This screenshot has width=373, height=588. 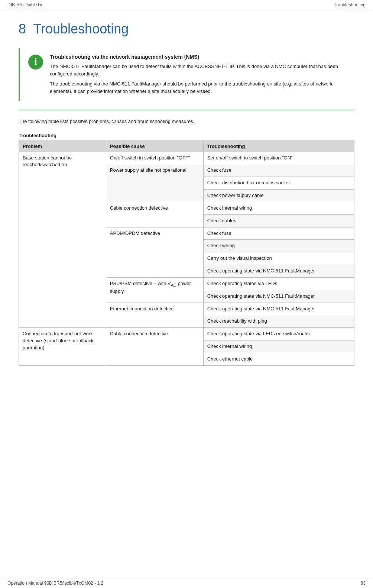 I want to click on cell-troubleshooting: Check wiring, so click(x=279, y=246).